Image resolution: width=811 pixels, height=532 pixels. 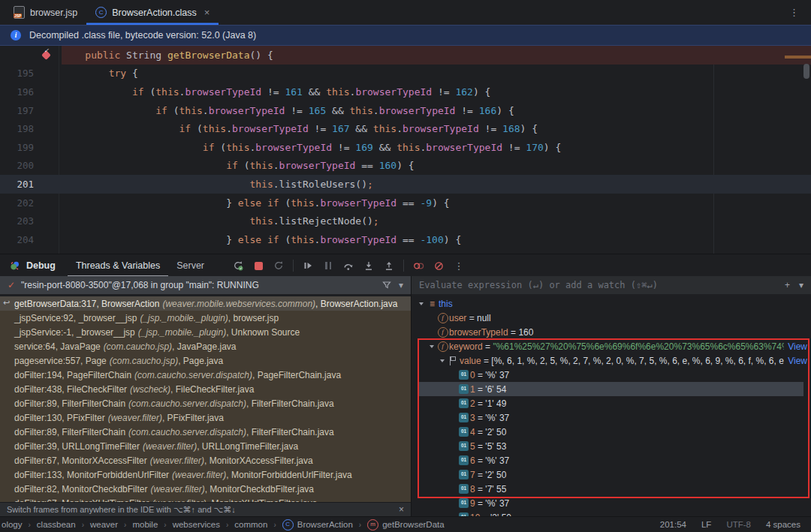 What do you see at coordinates (238, 266) in the screenshot?
I see `rerun-debugger-icon` at bounding box center [238, 266].